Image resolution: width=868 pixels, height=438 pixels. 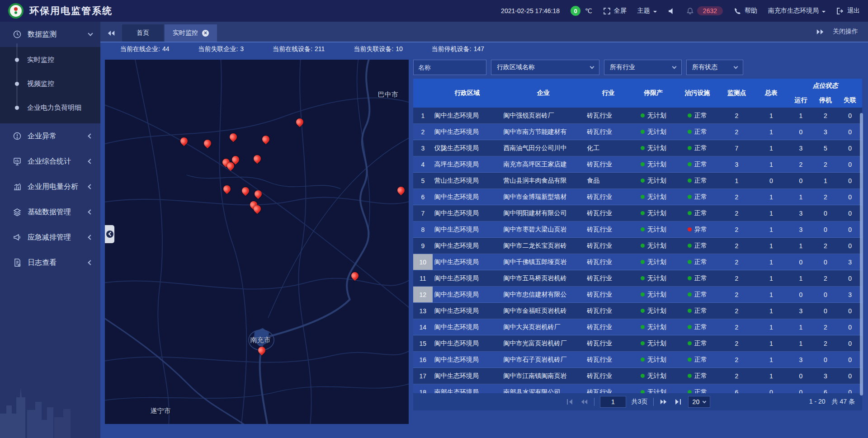 I want to click on column-header: 企业, so click(x=543, y=93).